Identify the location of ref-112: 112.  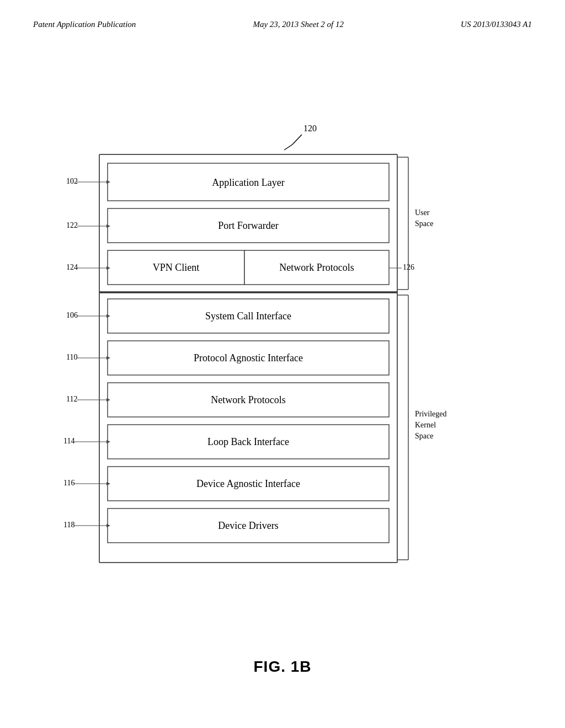
(72, 399).